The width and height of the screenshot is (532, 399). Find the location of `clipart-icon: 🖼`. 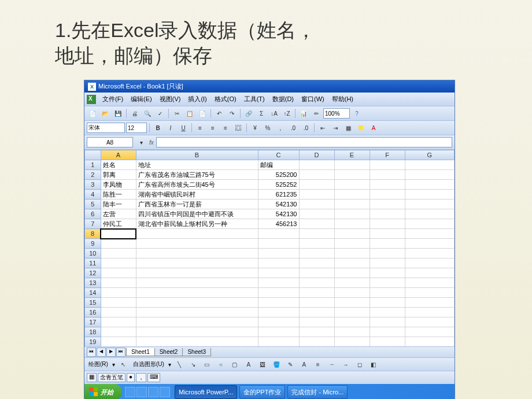

clipart-icon: 🖼 is located at coordinates (263, 364).